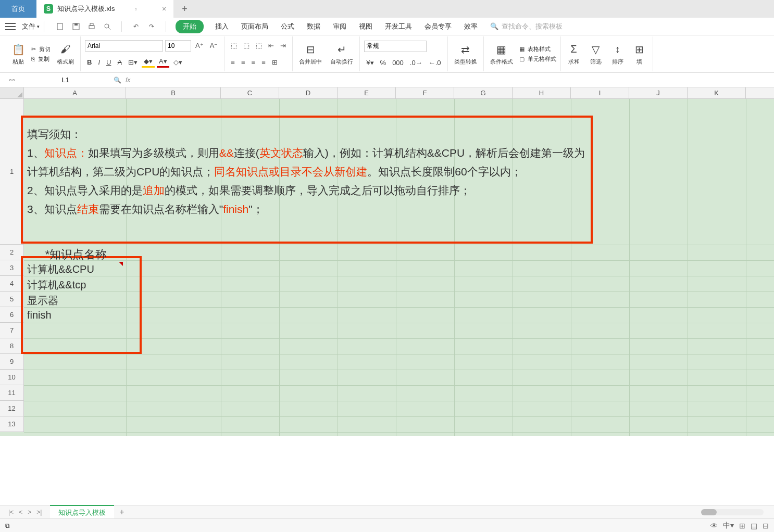 The image size is (774, 532). What do you see at coordinates (12, 80) in the screenshot?
I see `namebox-handle` at bounding box center [12, 80].